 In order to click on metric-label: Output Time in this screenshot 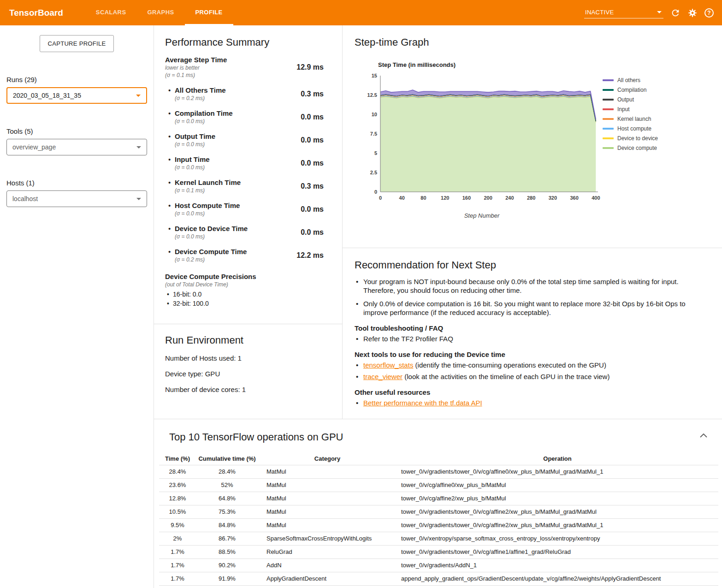, I will do `click(195, 137)`.